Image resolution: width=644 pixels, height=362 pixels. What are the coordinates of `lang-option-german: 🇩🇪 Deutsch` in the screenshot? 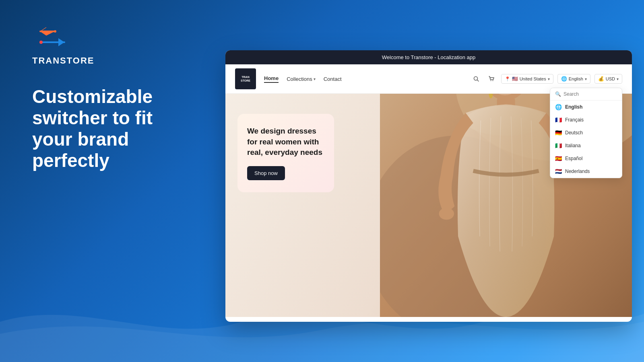 It's located at (586, 133).